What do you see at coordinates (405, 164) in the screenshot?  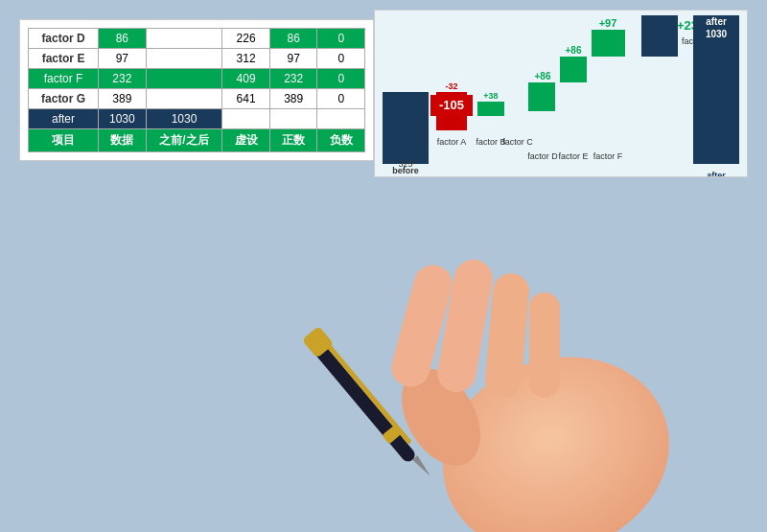 I see `svg-text: 325` at bounding box center [405, 164].